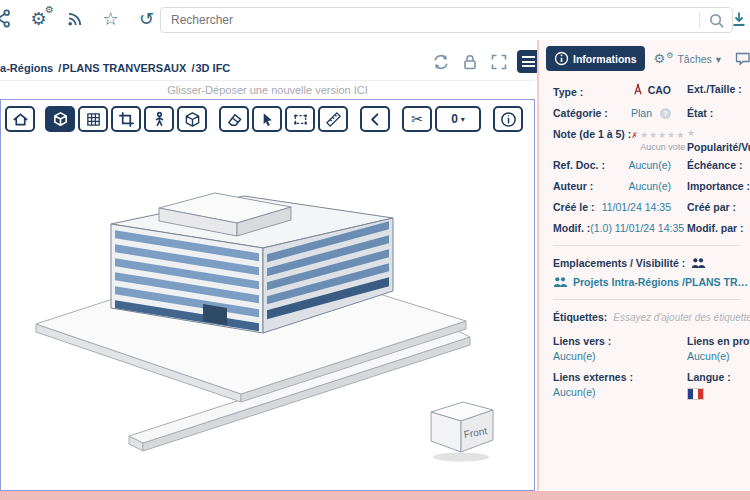  Describe the element at coordinates (375, 21) in the screenshot. I see `top-bar: ⚙ ⚙ ☆ ↺` at that location.